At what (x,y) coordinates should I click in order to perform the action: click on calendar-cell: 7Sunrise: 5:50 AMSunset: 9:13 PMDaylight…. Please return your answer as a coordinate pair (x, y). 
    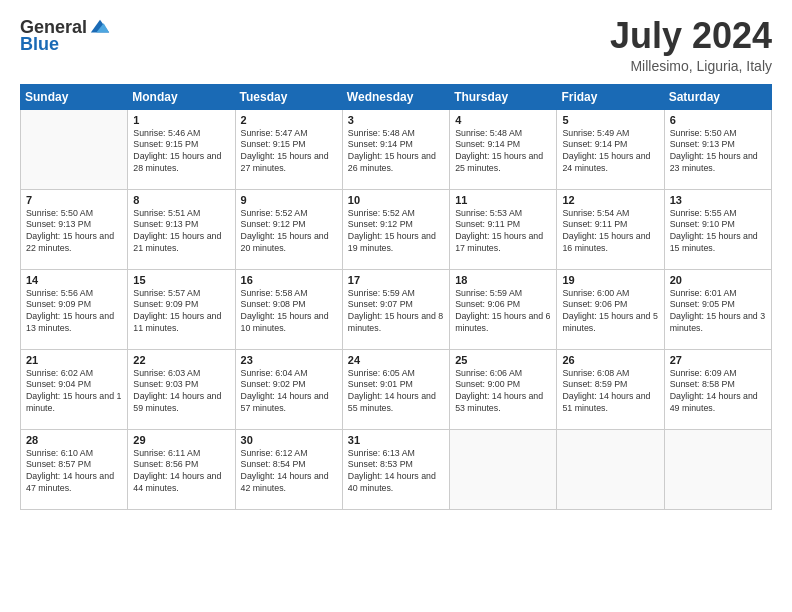
    Looking at the image, I should click on (74, 229).